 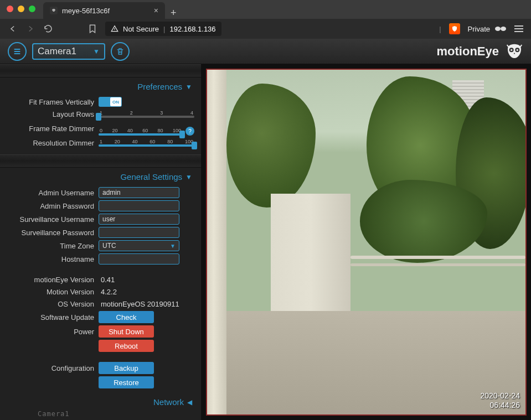 I want to click on config-label: Configuration, so click(x=50, y=369).